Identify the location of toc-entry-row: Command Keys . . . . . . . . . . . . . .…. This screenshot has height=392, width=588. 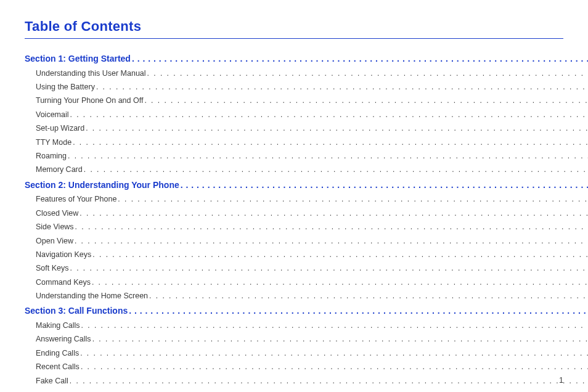
(306, 282).